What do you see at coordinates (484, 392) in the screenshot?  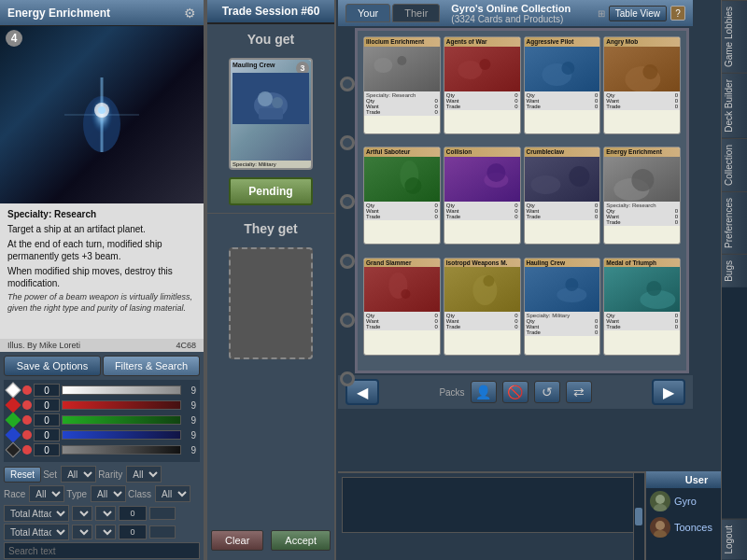 I see `person-icon: 👤` at bounding box center [484, 392].